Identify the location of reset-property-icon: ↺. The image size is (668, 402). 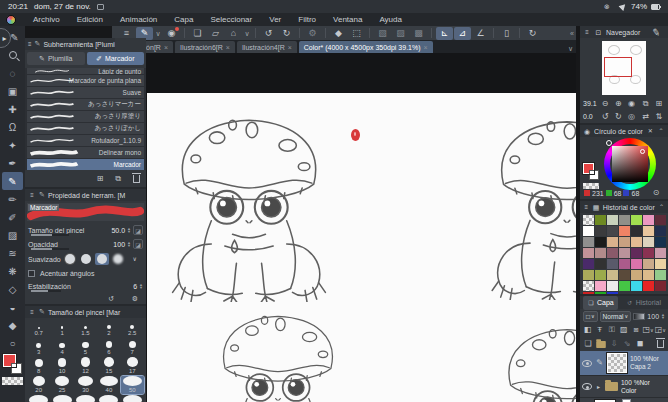
(111, 299).